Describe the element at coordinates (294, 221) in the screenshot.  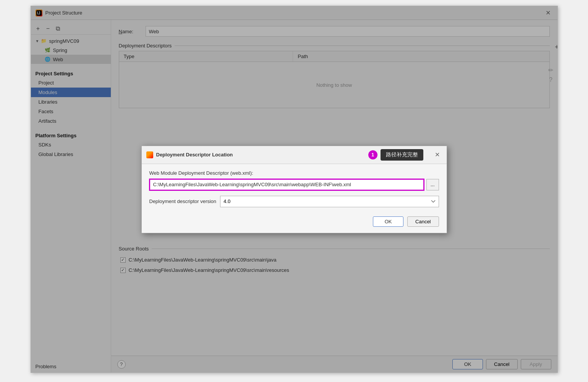
I see `dialog-buttons: OK Cancel` at that location.